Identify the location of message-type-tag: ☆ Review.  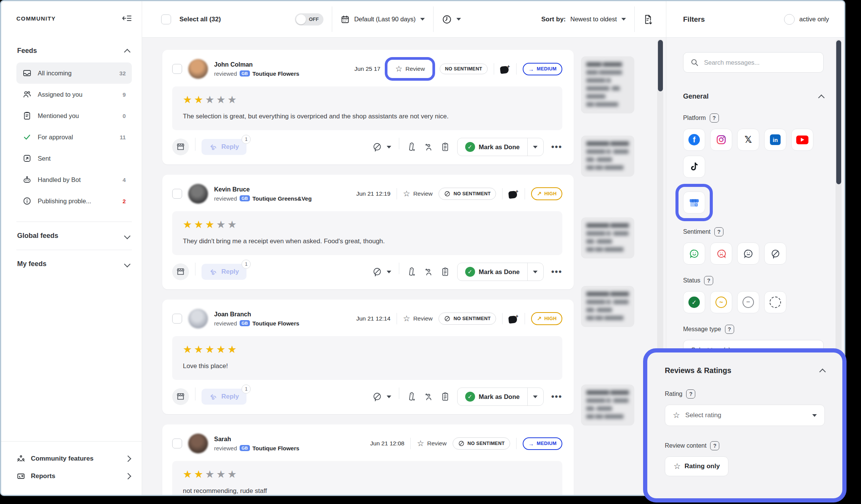
(418, 319).